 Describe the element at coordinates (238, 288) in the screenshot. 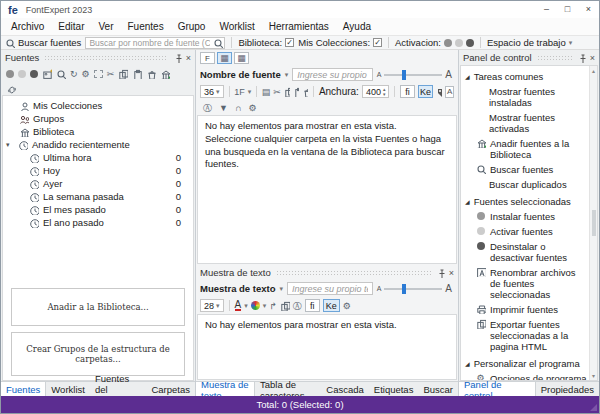

I see `sample-type-dropdown: Muestra de texto` at that location.